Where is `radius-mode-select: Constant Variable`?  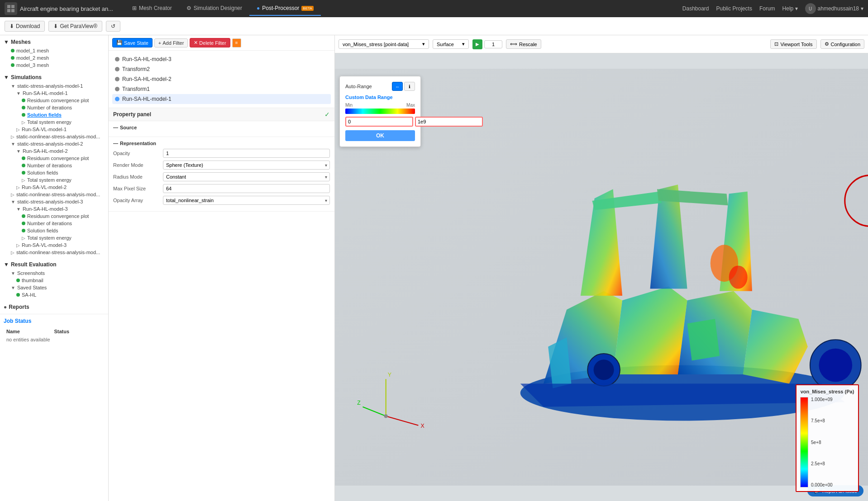 radius-mode-select: Constant Variable is located at coordinates (246, 177).